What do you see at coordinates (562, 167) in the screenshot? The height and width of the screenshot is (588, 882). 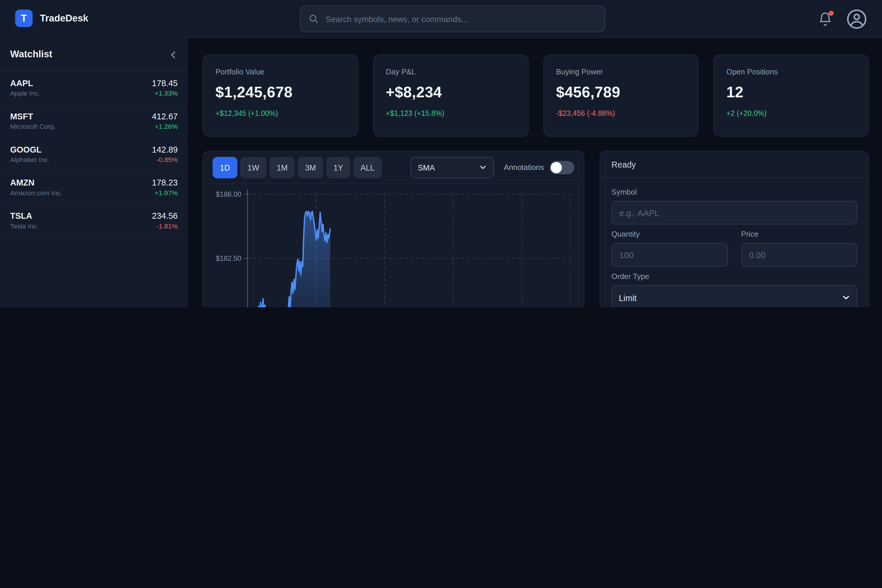 I see `annotations-toggle` at bounding box center [562, 167].